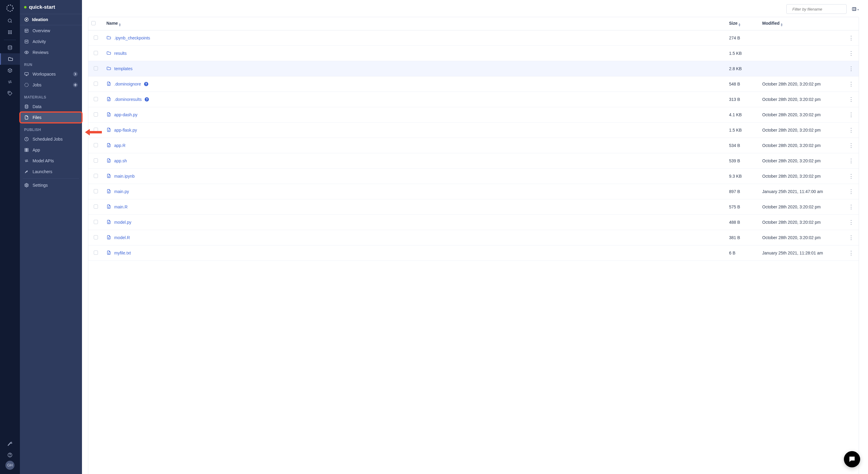 Image resolution: width=868 pixels, height=474 pixels. What do you see at coordinates (415, 207) in the screenshot?
I see `cell-name: main.R` at bounding box center [415, 207].